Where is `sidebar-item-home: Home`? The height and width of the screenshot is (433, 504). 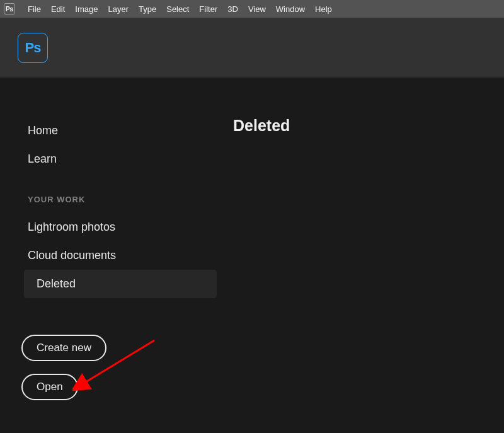 sidebar-item-home: Home is located at coordinates (110, 131).